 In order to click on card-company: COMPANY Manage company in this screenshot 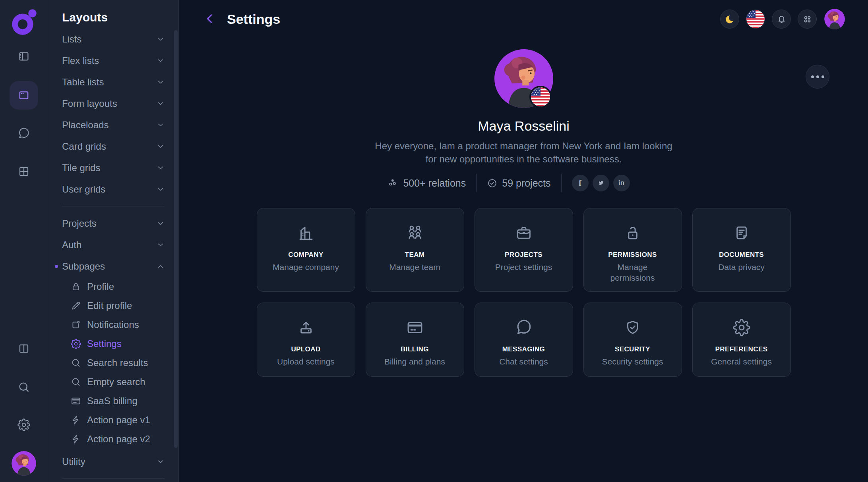, I will do `click(306, 250)`.